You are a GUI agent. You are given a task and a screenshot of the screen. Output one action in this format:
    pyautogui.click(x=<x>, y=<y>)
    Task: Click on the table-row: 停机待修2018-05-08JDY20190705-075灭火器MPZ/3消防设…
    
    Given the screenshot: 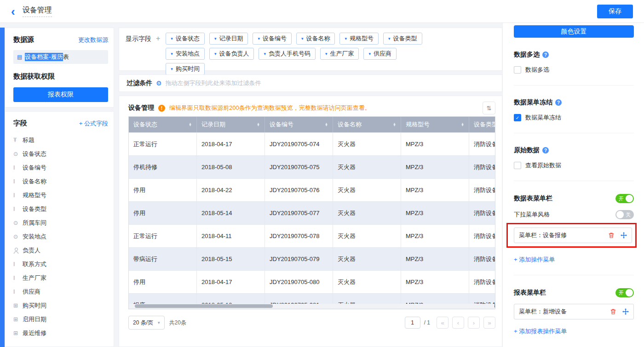 What is the action you would take?
    pyautogui.click(x=312, y=167)
    